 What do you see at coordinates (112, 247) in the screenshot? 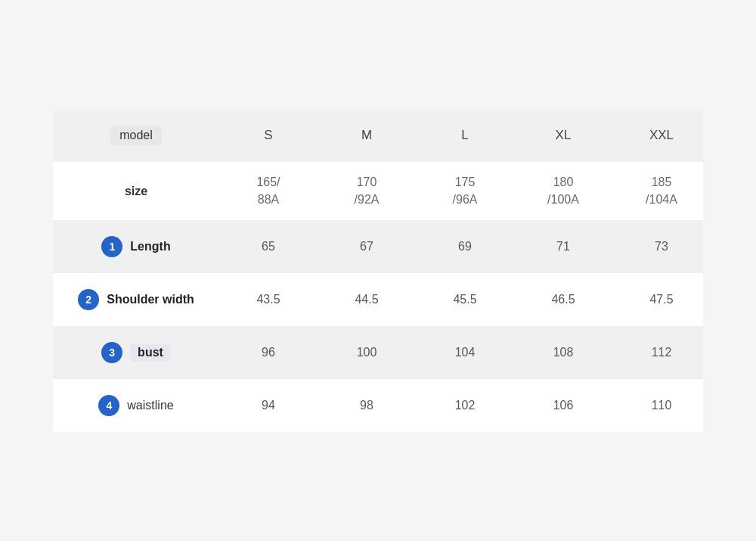
I see `length-badge: 1` at bounding box center [112, 247].